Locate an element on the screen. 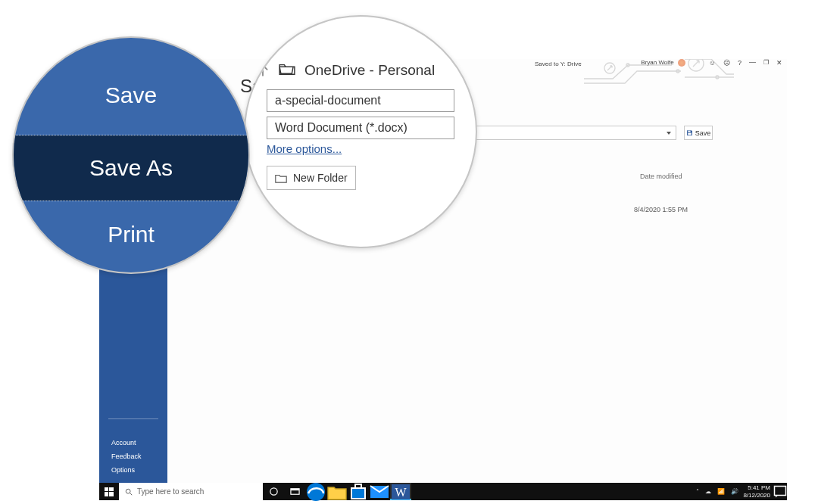 This screenshot has width=818, height=504. cortana-button is located at coordinates (273, 492).